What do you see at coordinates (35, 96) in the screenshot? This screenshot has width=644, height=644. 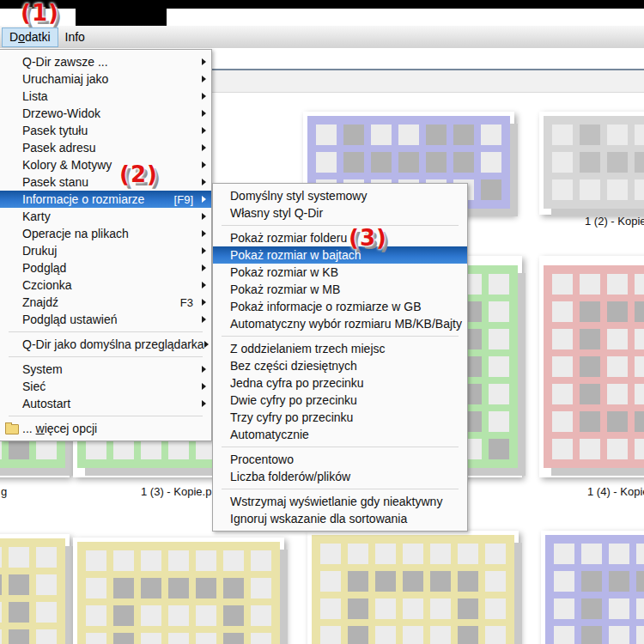 I see `menu-item-label: Lista` at bounding box center [35, 96].